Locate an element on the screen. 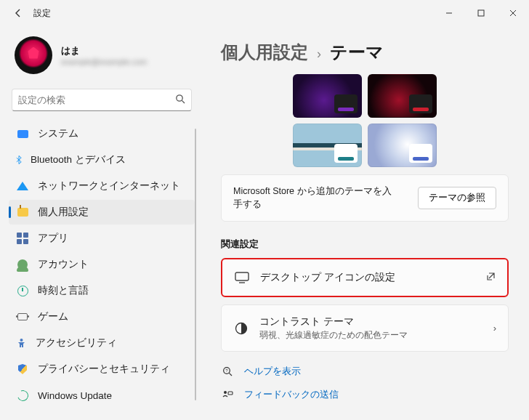  card-title: デスクトップ アイコンの設定 is located at coordinates (368, 278).